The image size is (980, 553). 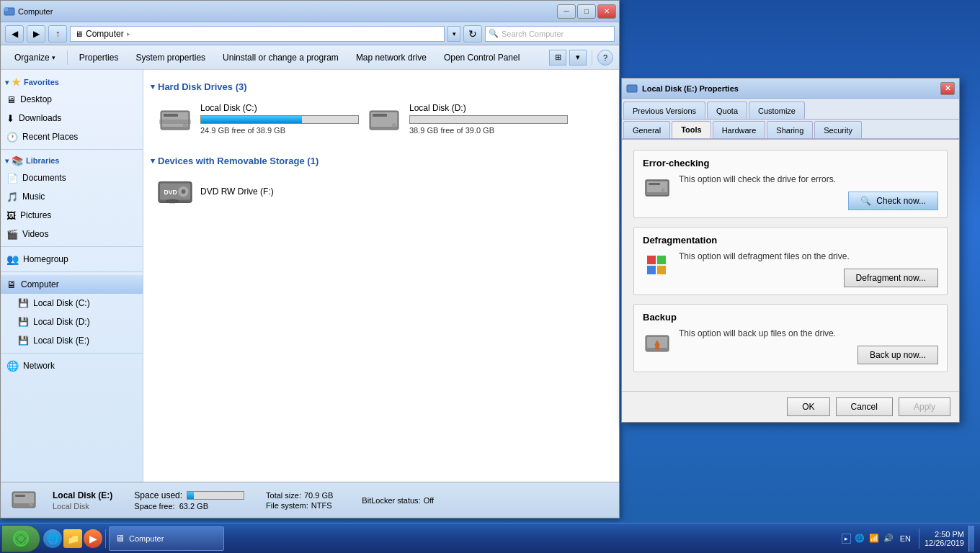 I want to click on system-properties-button: System properties, so click(x=170, y=58).